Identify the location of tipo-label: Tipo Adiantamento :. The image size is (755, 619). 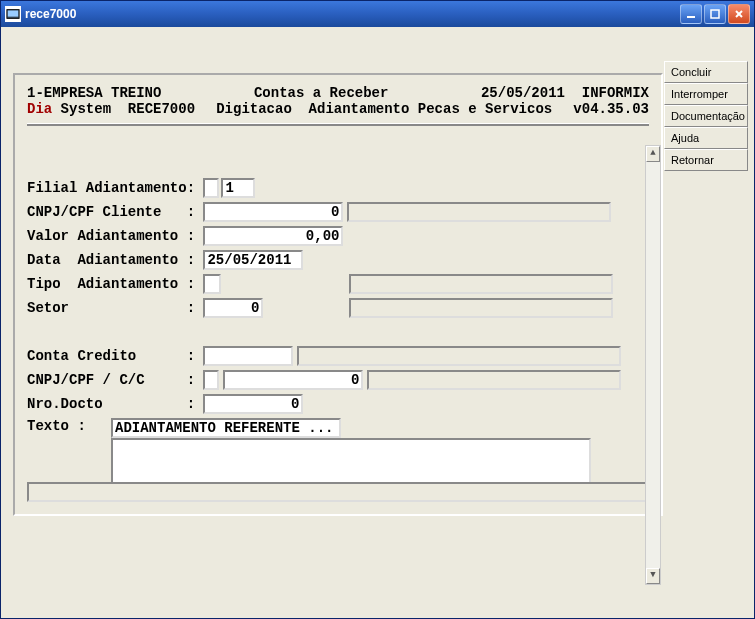
(115, 284).